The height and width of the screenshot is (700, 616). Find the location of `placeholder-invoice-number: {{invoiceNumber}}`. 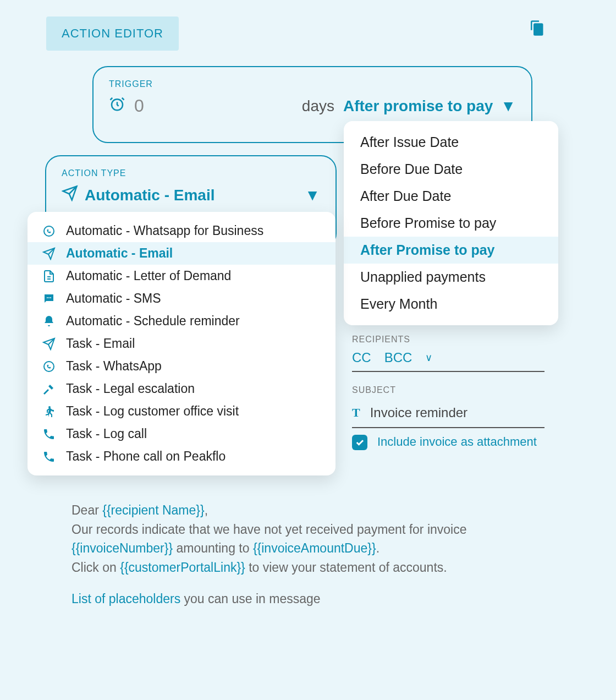

placeholder-invoice-number: {{invoiceNumber}} is located at coordinates (122, 548).